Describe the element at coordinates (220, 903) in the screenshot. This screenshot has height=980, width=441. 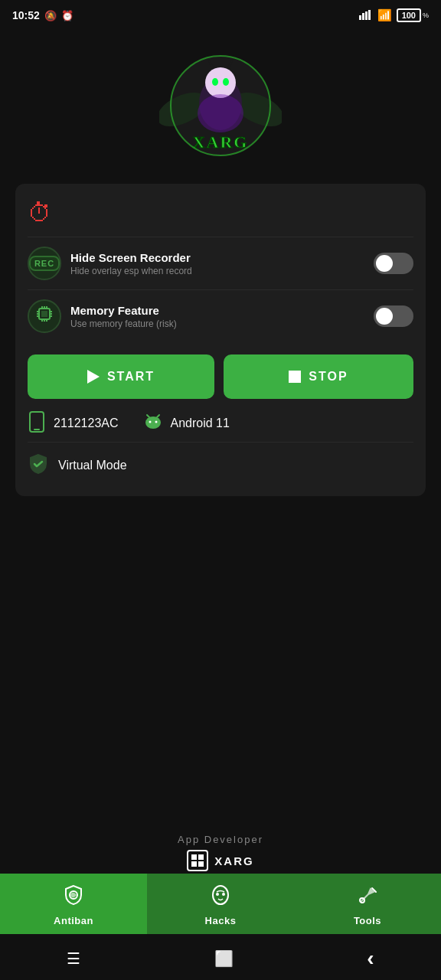
I see `bottom-nav: Antiban Hacks Tools` at that location.